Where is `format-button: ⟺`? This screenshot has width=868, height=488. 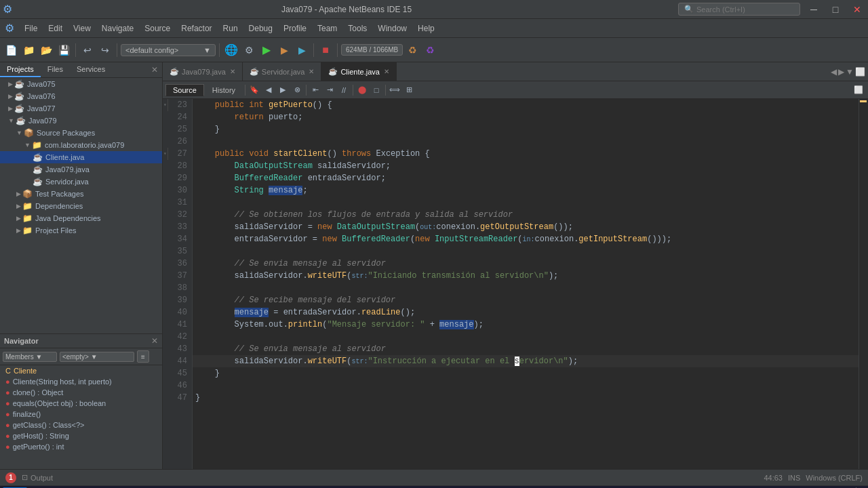 format-button: ⟺ is located at coordinates (395, 90).